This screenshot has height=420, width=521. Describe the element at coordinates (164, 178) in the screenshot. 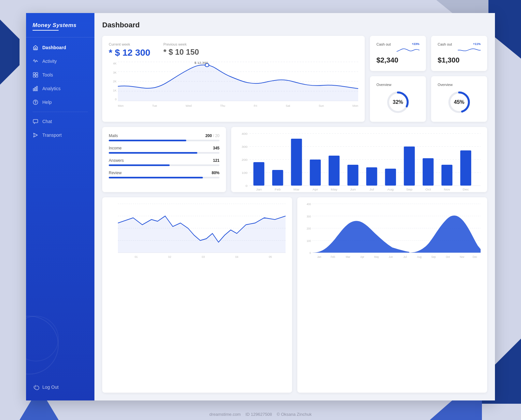

I see `metric-bar-bg-review` at that location.